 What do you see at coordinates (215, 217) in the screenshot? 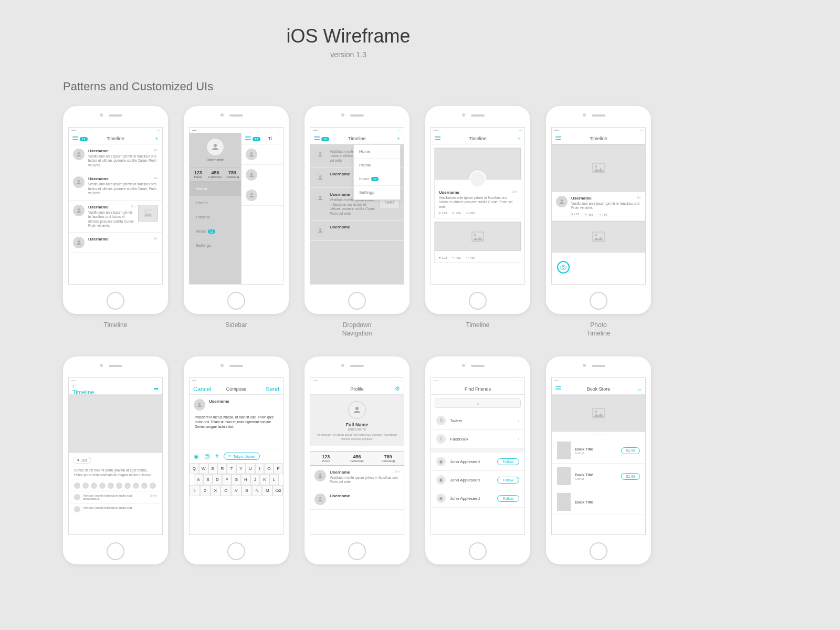
I see `sidebar-item-friends: Friends` at bounding box center [215, 217].